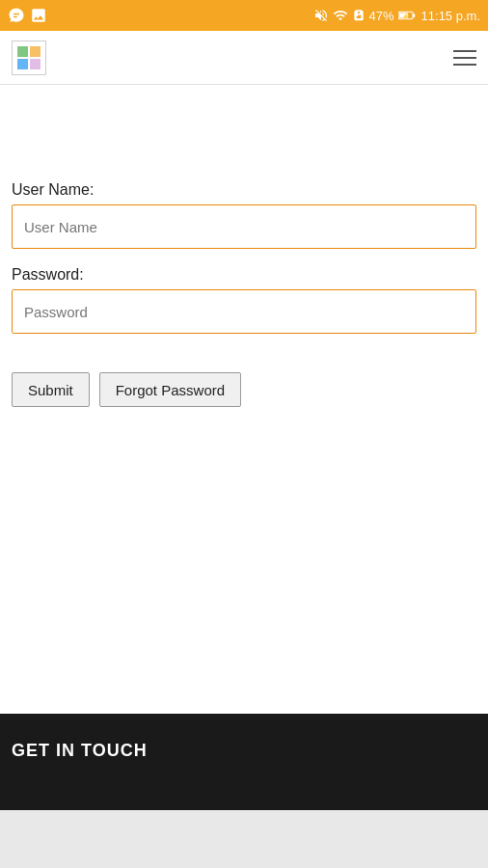 The width and height of the screenshot is (488, 868). What do you see at coordinates (244, 190) in the screenshot?
I see `username-label: User Name:` at bounding box center [244, 190].